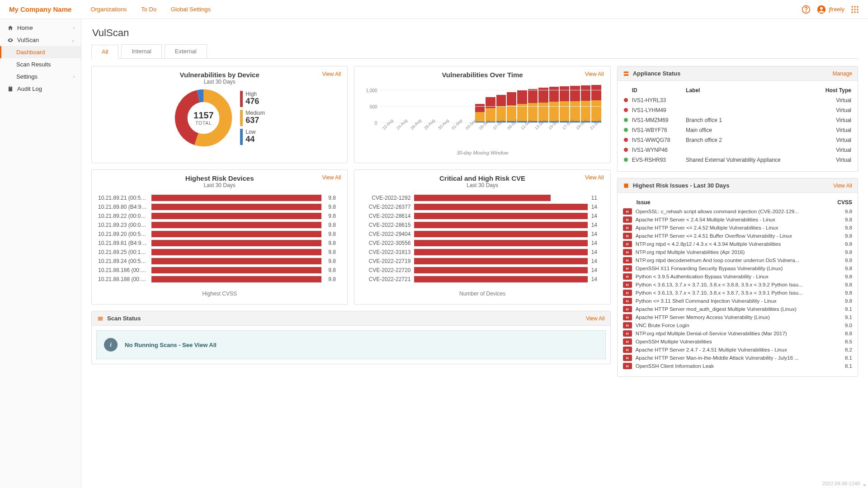 This screenshot has width=868, height=488. What do you see at coordinates (482, 261) in the screenshot?
I see `hbar-row: CVE-2022-22719 14` at bounding box center [482, 261].